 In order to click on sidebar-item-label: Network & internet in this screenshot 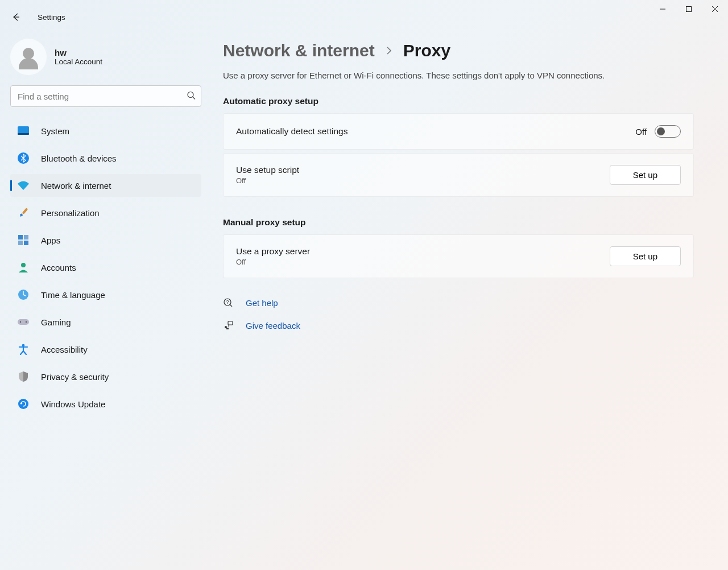, I will do `click(76, 185)`.